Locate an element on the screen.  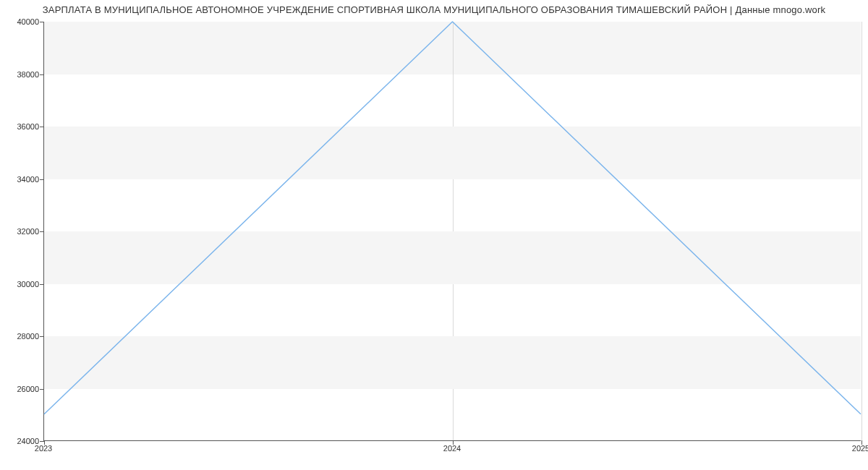
y-axis-label: 32000 is located at coordinates (21, 231).